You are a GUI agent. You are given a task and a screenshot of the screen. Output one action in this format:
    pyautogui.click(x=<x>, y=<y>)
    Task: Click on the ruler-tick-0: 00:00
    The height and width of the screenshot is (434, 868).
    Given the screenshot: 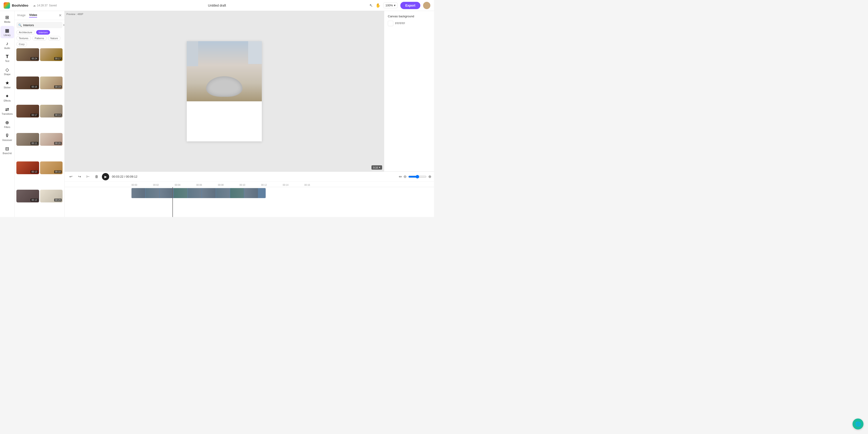 What is the action you would take?
    pyautogui.click(x=142, y=185)
    